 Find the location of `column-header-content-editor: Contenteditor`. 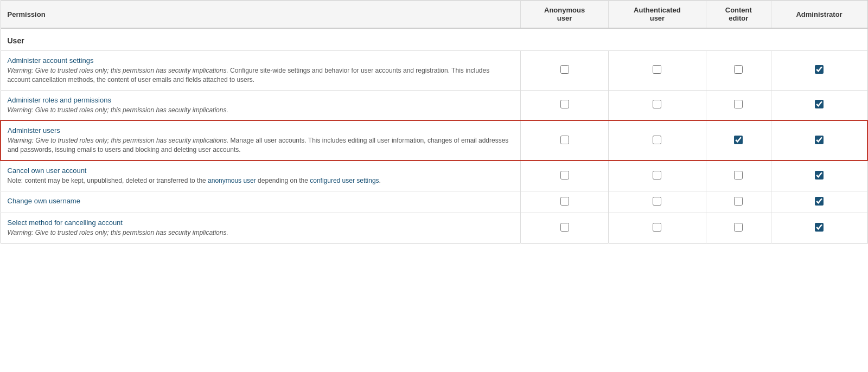

column-header-content-editor: Contenteditor is located at coordinates (739, 15).